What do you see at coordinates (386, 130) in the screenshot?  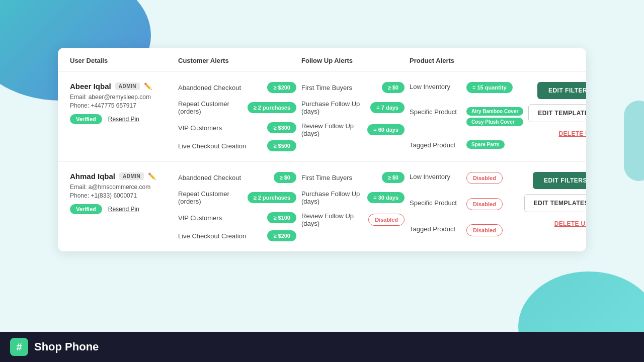 I see `alert-value: = 60 days` at bounding box center [386, 130].